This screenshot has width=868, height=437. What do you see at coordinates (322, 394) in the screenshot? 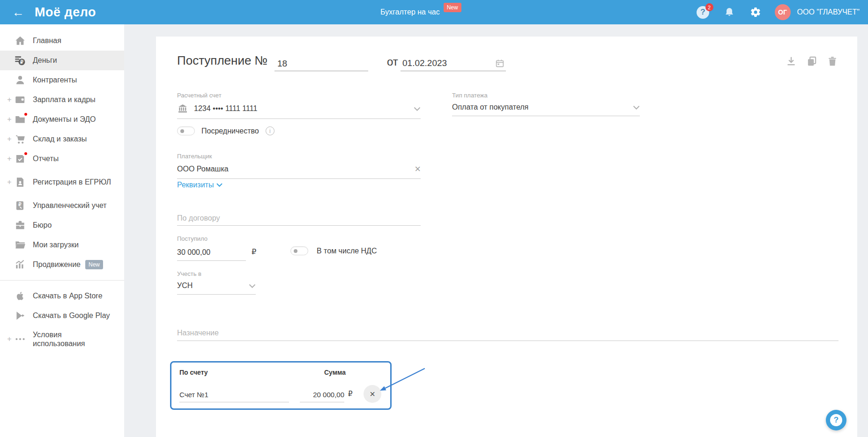
I see `invoice-amount-input` at bounding box center [322, 394].